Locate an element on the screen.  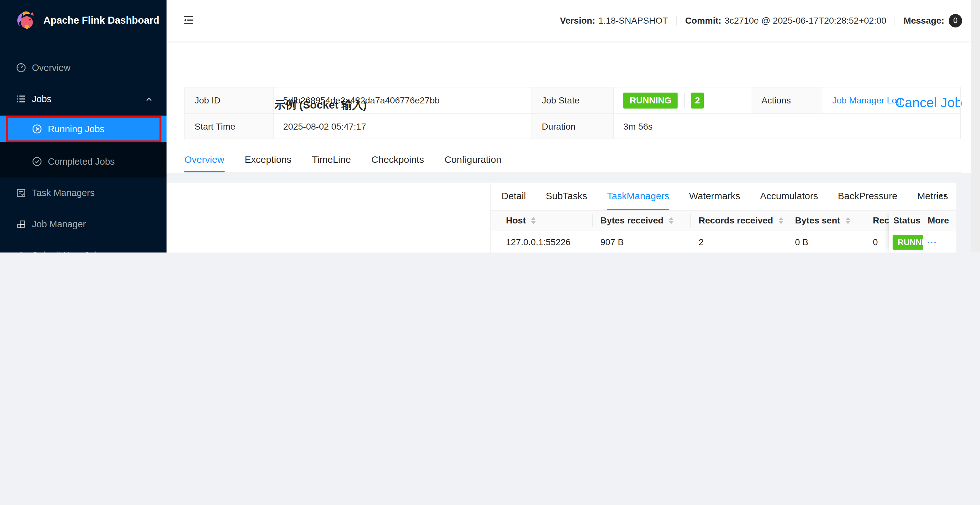
column-records-received: Records received is located at coordinates (739, 220).